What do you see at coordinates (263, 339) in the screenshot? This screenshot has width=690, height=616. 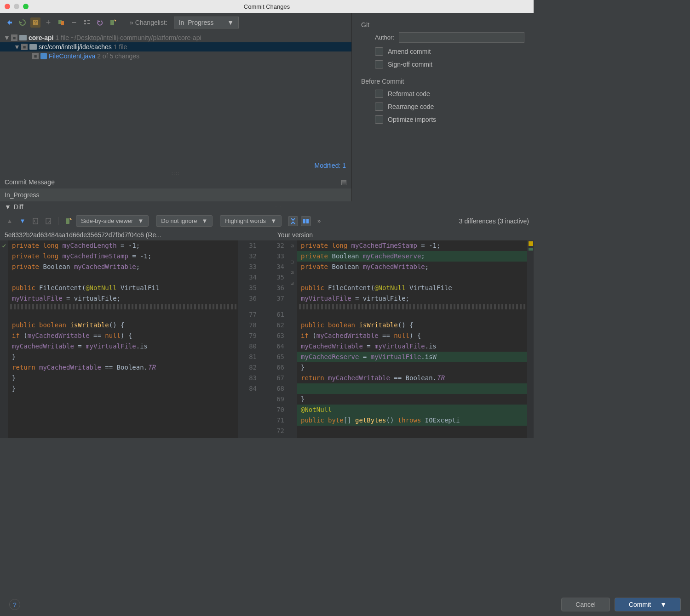 I see `diff-splitter` at bounding box center [263, 339].